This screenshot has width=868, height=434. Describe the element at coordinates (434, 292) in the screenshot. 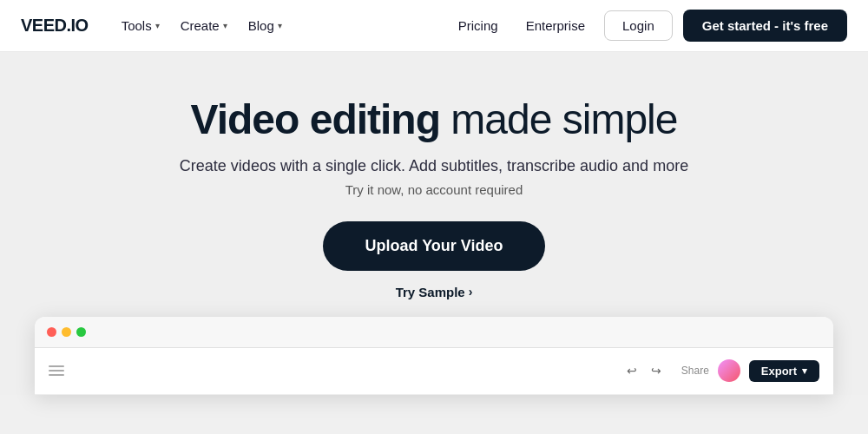

I see `try-sample-link: Try Sample ›` at that location.